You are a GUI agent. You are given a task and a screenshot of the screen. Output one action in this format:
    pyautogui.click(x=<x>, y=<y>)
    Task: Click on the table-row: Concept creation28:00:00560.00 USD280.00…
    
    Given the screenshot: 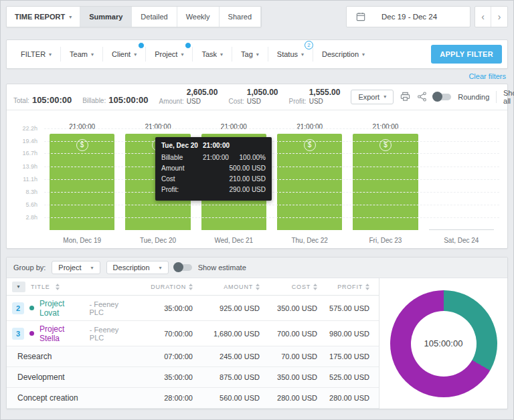 What is the action you would take?
    pyautogui.click(x=193, y=399)
    